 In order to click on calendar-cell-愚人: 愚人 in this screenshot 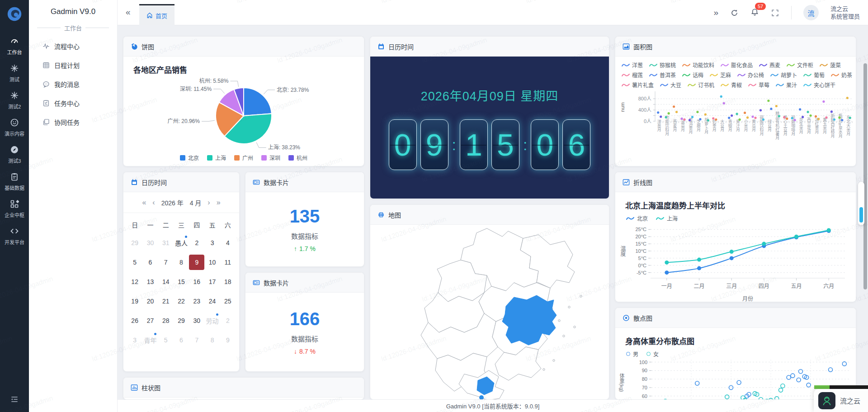, I will do `click(181, 243)`.